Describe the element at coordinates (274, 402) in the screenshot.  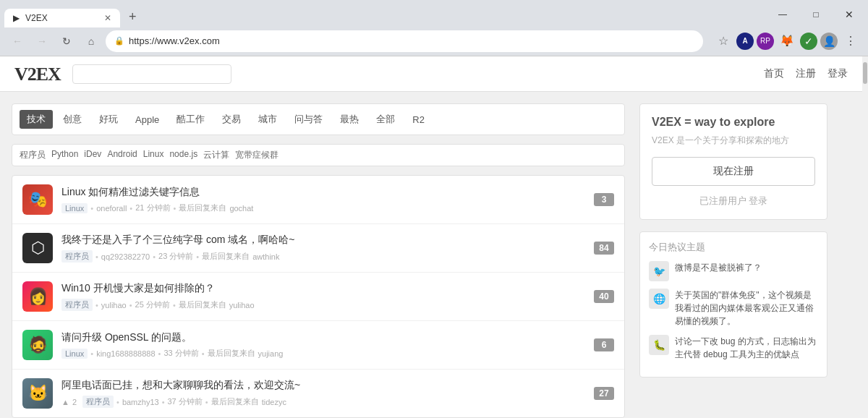
I see `post-last-reply-user: tidezyc` at that location.